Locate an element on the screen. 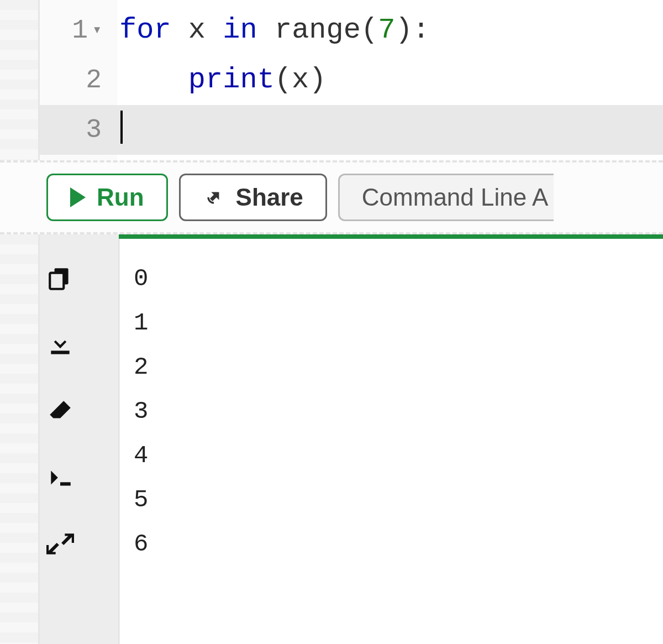 The image size is (663, 644). command-line-args-button: Command Line A is located at coordinates (446, 197).